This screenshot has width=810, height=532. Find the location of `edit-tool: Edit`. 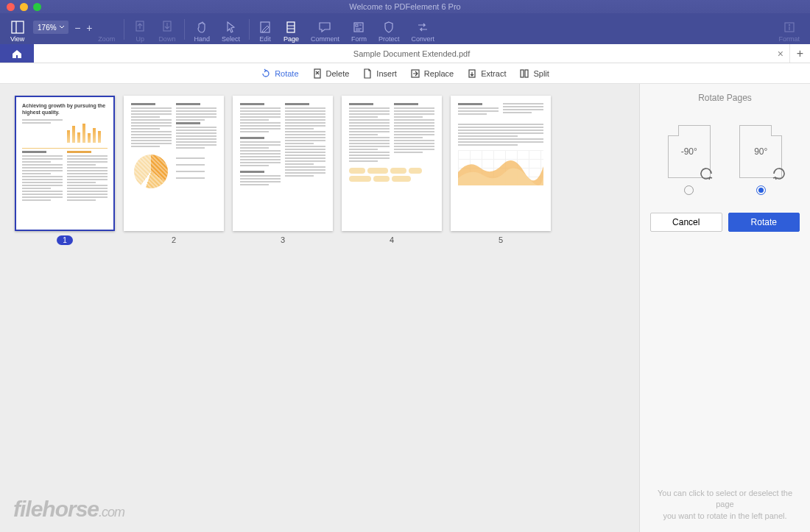

edit-tool: Edit is located at coordinates (265, 29).